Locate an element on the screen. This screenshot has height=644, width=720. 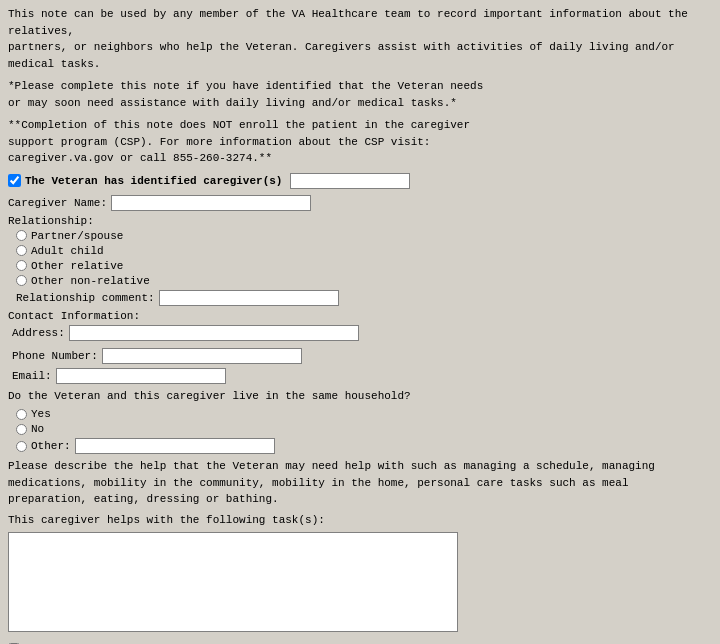
radio-adult-input is located at coordinates (22, 250).